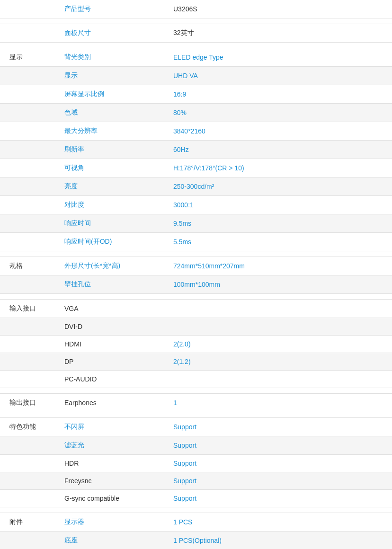 This screenshot has height=549, width=392. I want to click on label-cell: PC-AUDIO, so click(111, 380).